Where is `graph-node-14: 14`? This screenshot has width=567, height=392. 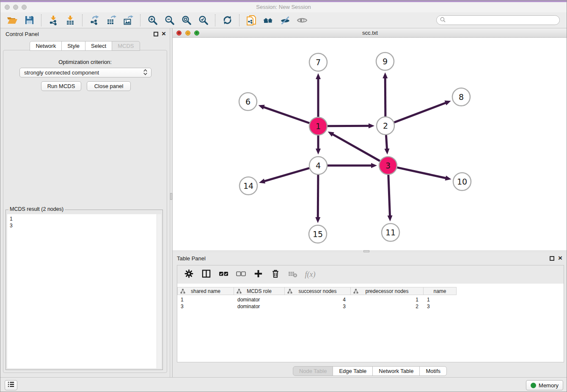
graph-node-14: 14 is located at coordinates (248, 186).